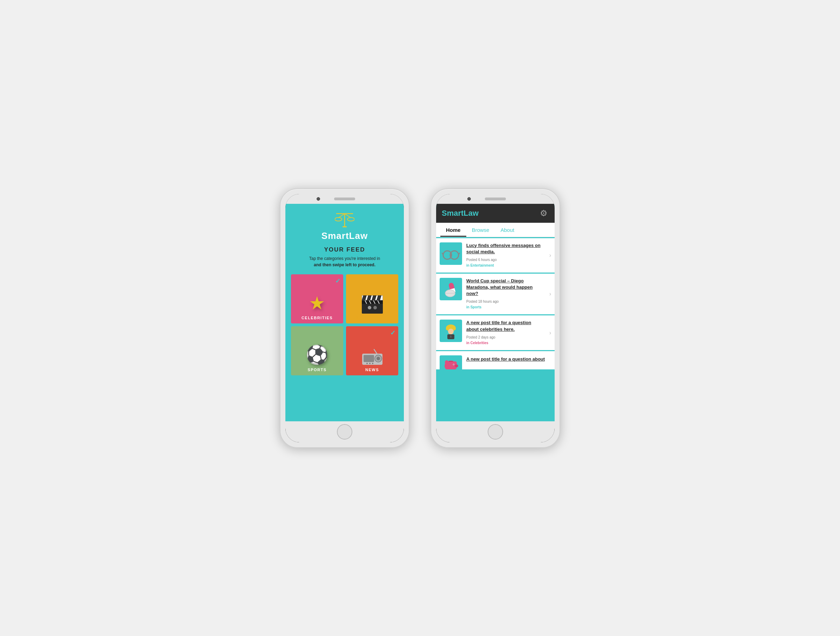 Image resolution: width=840 pixels, height=636 pixels. I want to click on category-tile-news: ✓, so click(372, 351).